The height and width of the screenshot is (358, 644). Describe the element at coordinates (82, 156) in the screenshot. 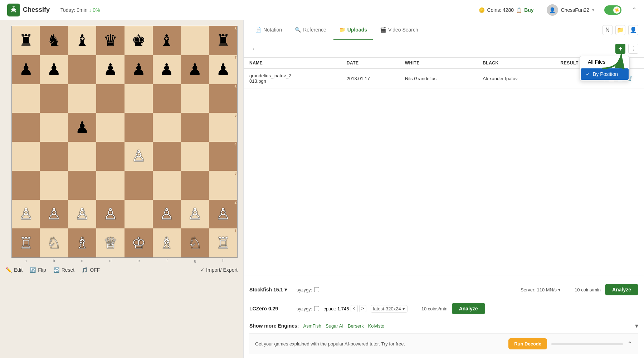

I see `square-c4` at that location.